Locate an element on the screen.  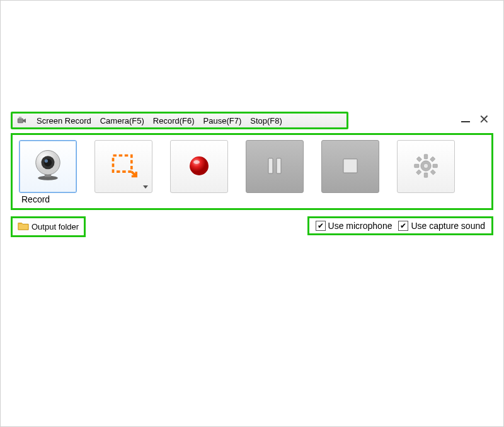
menu-title: Screen Record is located at coordinates (64, 121).